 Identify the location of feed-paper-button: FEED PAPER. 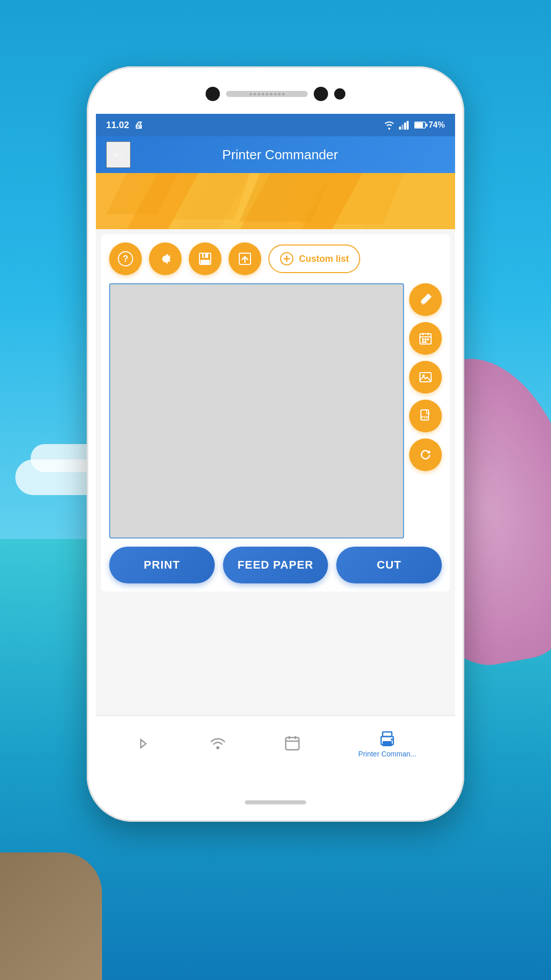
(276, 565).